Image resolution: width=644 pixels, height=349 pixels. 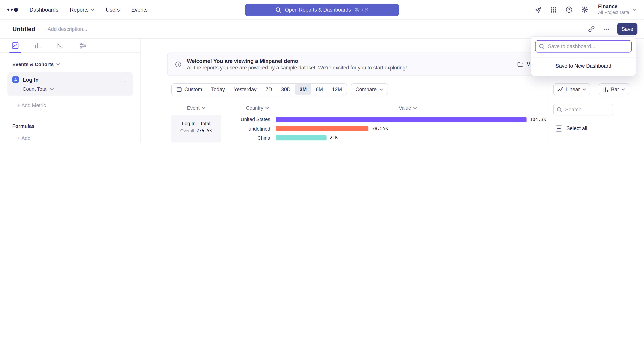 What do you see at coordinates (584, 66) in the screenshot?
I see `save-to-new-dashboard-button: Save to New Dashboard` at bounding box center [584, 66].